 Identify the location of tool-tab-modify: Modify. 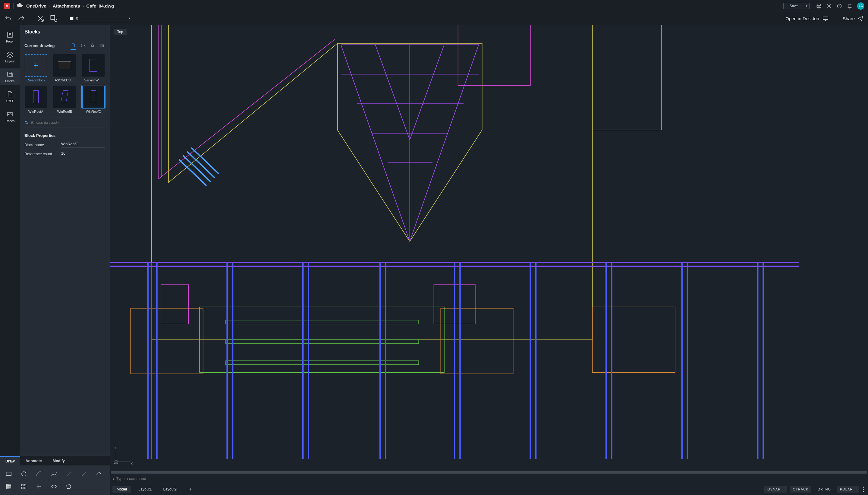
(59, 461).